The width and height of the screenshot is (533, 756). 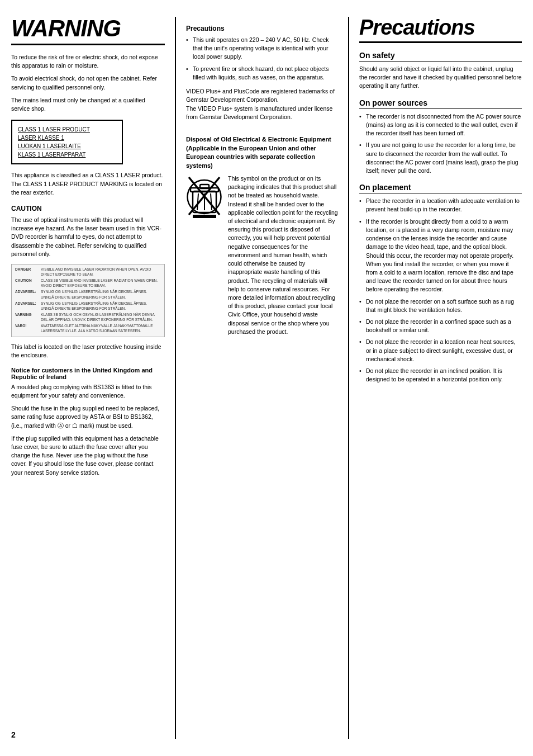 What do you see at coordinates (88, 391) in the screenshot?
I see `notice-para-1: A moulded plug complying with BS1363 is …` at bounding box center [88, 391].